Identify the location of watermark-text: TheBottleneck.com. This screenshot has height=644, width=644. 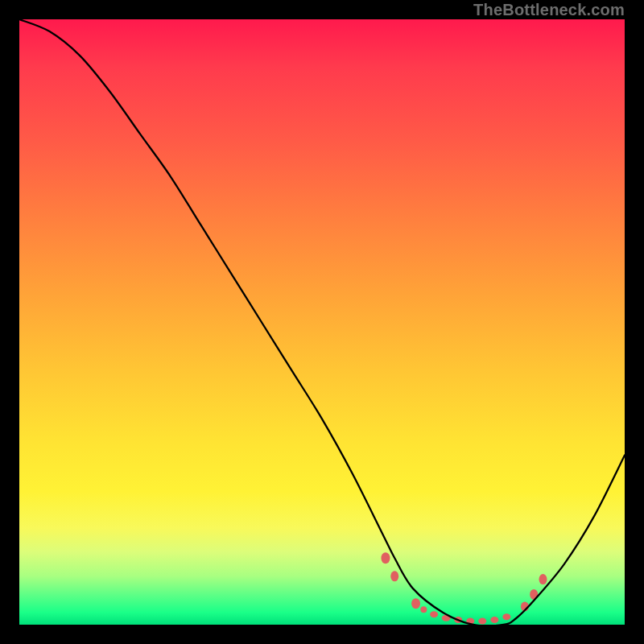
(549, 10).